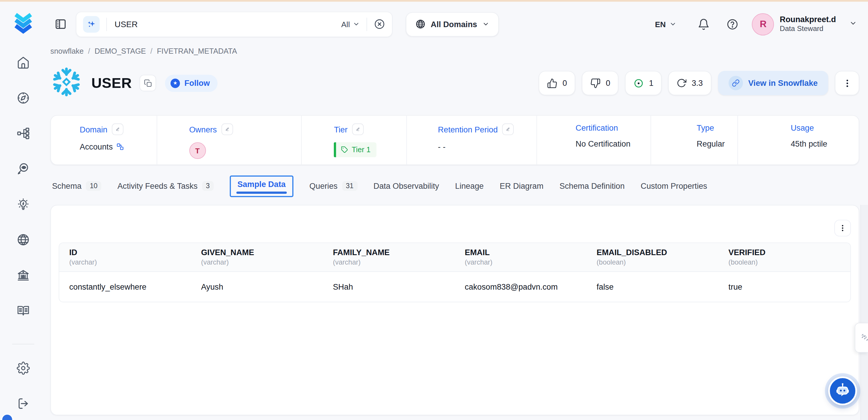 The width and height of the screenshot is (868, 420). I want to click on status-count: 1, so click(651, 83).